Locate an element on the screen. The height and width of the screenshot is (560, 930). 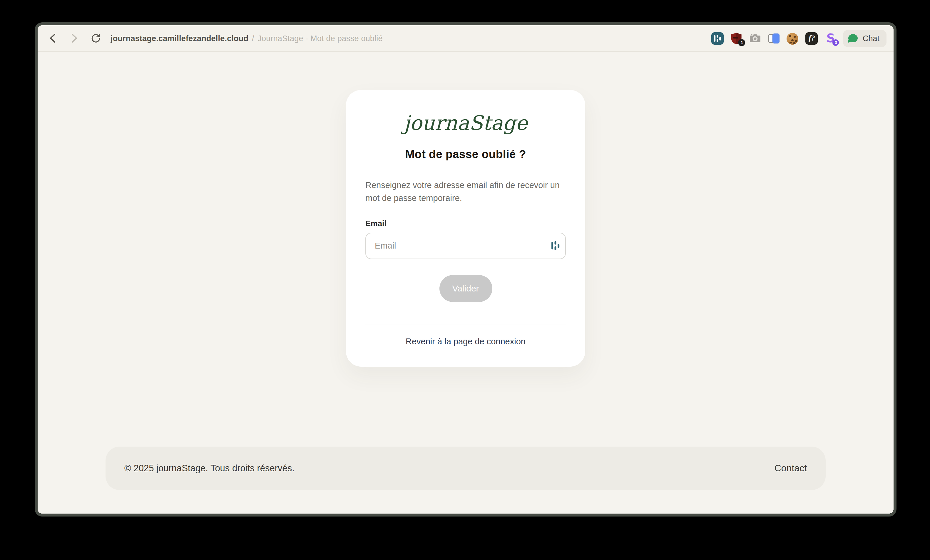
screenshot-extension-button is located at coordinates (756, 38).